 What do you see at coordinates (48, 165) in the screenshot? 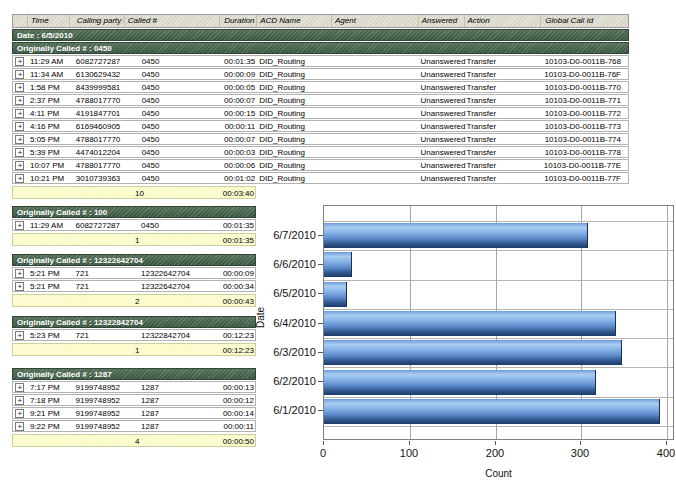
I see `cell-time: 10:07 PM` at bounding box center [48, 165].